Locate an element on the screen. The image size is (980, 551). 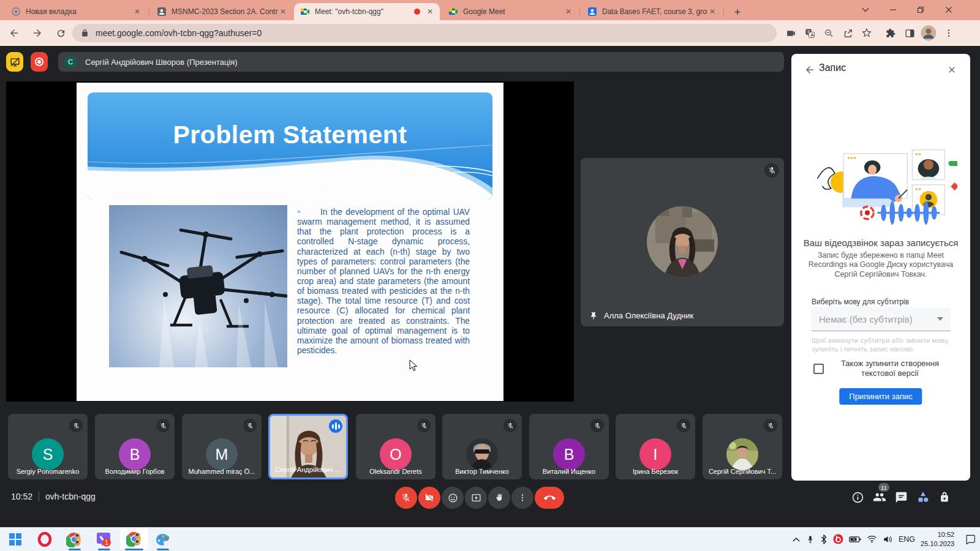
activities-icon is located at coordinates (923, 497).